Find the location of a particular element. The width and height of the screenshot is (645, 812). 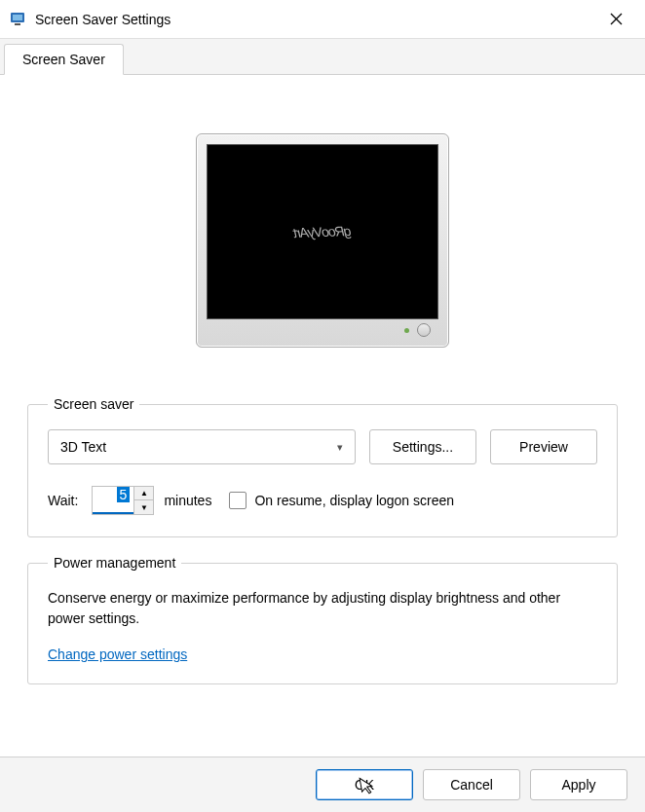

screensaver-dropdown: 3D Text ▾ is located at coordinates (202, 447).